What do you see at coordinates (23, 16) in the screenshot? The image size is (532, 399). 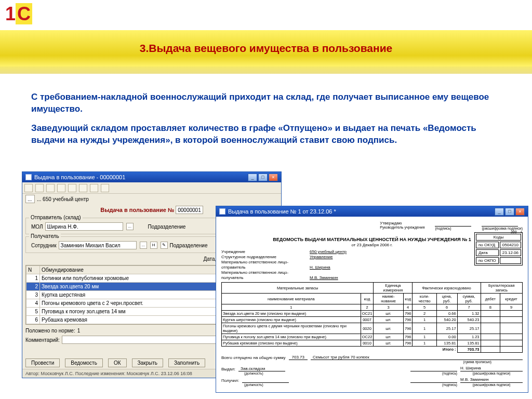 I see `logo-1c: 1C` at bounding box center [23, 16].